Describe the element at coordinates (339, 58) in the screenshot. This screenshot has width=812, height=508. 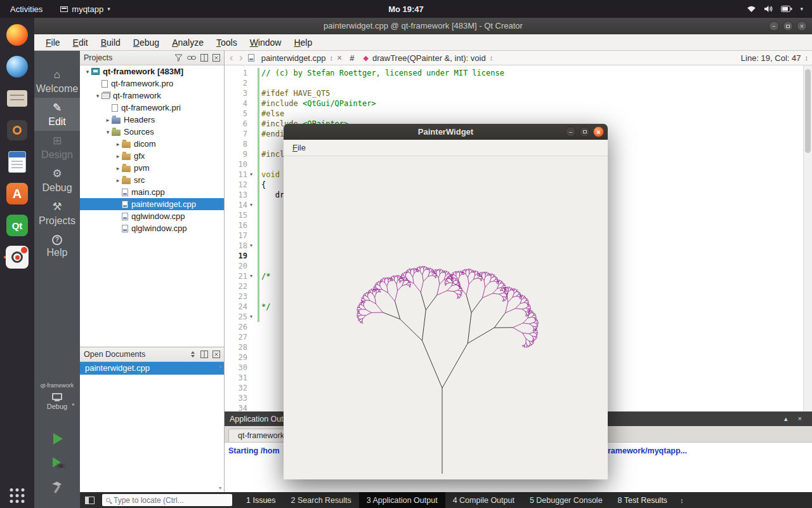
I see `close-document-button: ×` at that location.